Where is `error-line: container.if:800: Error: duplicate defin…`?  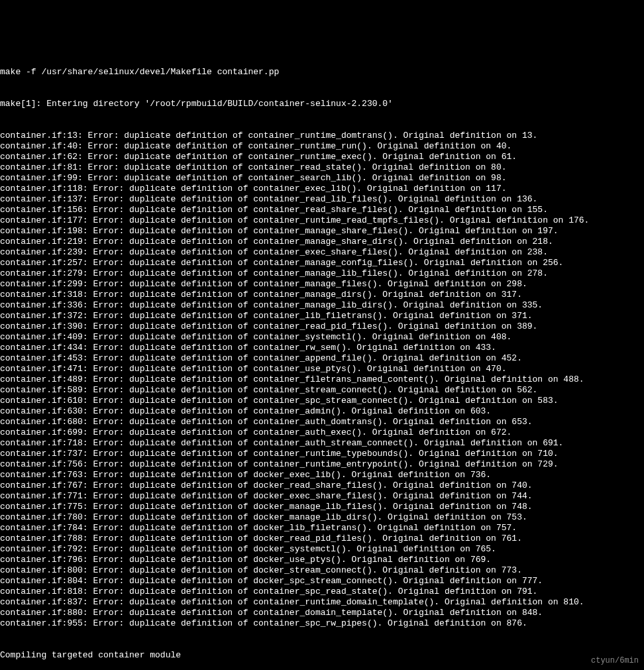
error-line: container.if:800: Error: duplicate defin… is located at coordinates (322, 571).